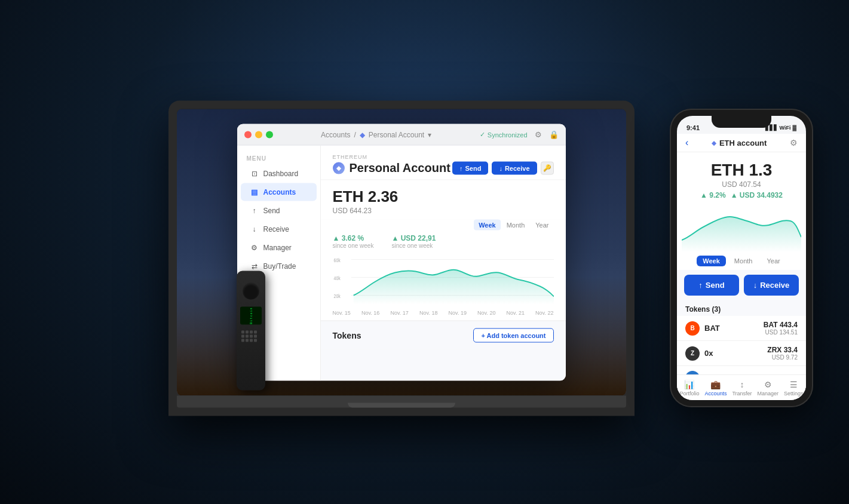 The image size is (849, 504). What do you see at coordinates (741, 258) in the screenshot?
I see `phone-screen: 9:41 ▋▋▋ WiFi ▓ ‹ ◆ ETH account ⚙ ETH 1.…` at bounding box center [741, 258].